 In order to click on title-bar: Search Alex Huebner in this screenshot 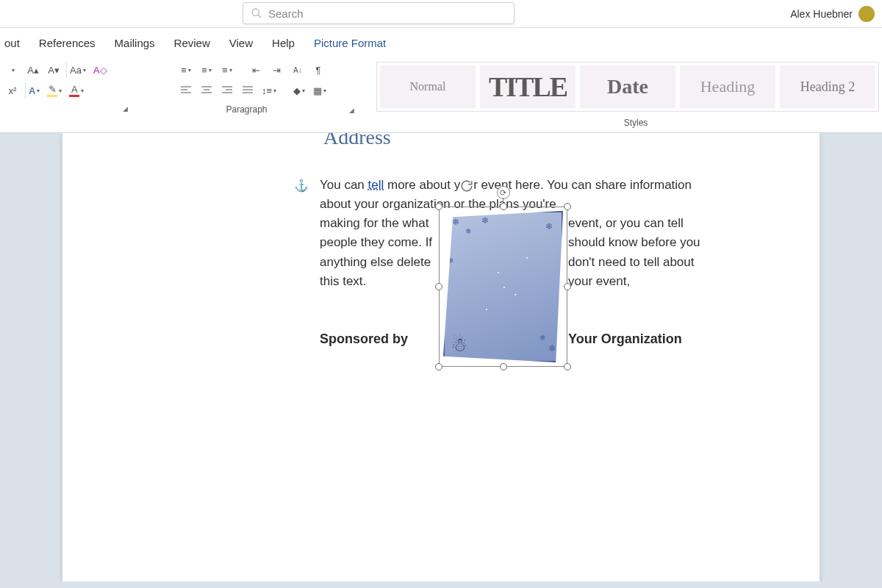, I will do `click(441, 14)`.